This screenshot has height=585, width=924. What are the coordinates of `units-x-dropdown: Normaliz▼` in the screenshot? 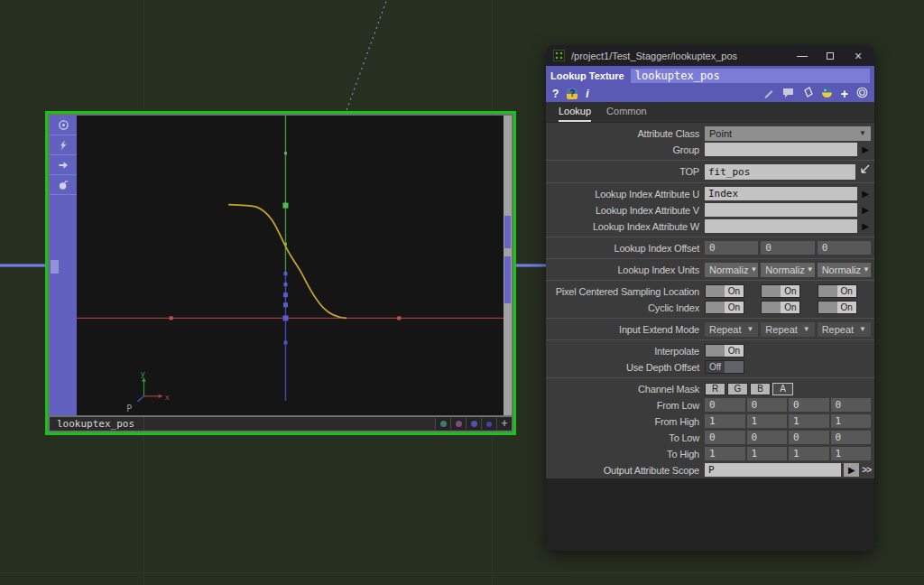 It's located at (731, 270).